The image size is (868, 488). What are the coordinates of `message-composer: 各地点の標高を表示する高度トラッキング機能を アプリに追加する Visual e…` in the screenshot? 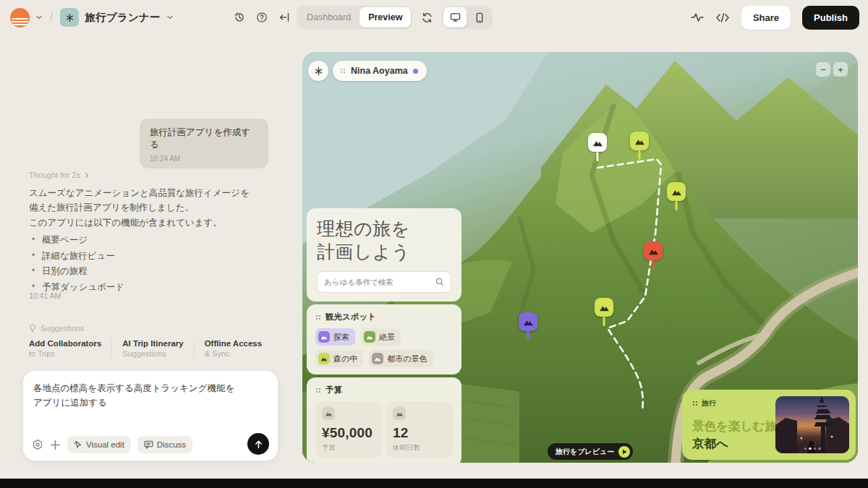 It's located at (150, 416).